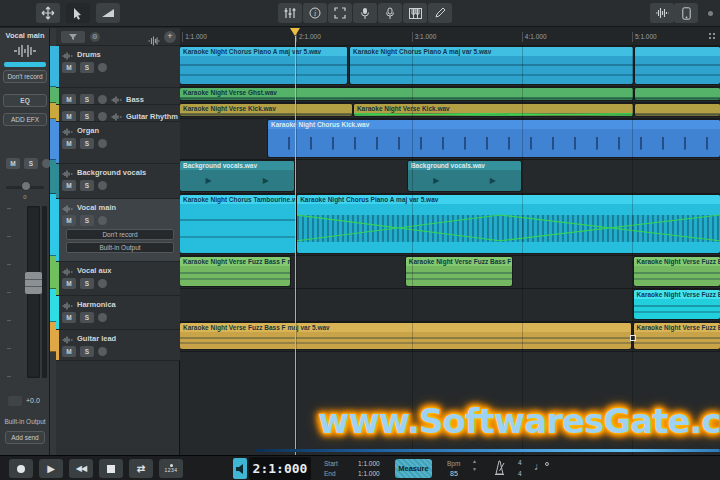 This screenshot has height=480, width=720. Describe the element at coordinates (25, 76) in the screenshot. I see `record-mode-button: Don't record` at that location.